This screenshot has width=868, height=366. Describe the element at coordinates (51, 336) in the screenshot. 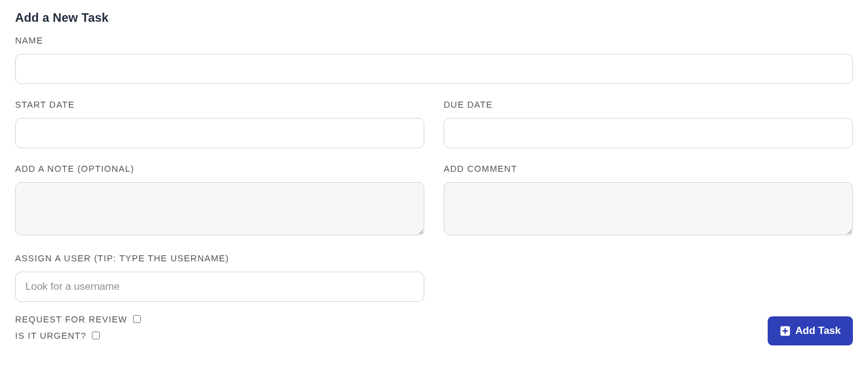

I see `urgent-check-label: IS IT URGENT?` at that location.